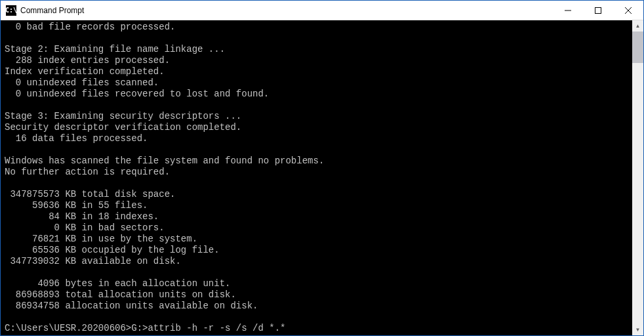 The image size is (644, 336). What do you see at coordinates (319, 228) in the screenshot?
I see `terminal-line: 0 KB in bad sectors.` at bounding box center [319, 228].